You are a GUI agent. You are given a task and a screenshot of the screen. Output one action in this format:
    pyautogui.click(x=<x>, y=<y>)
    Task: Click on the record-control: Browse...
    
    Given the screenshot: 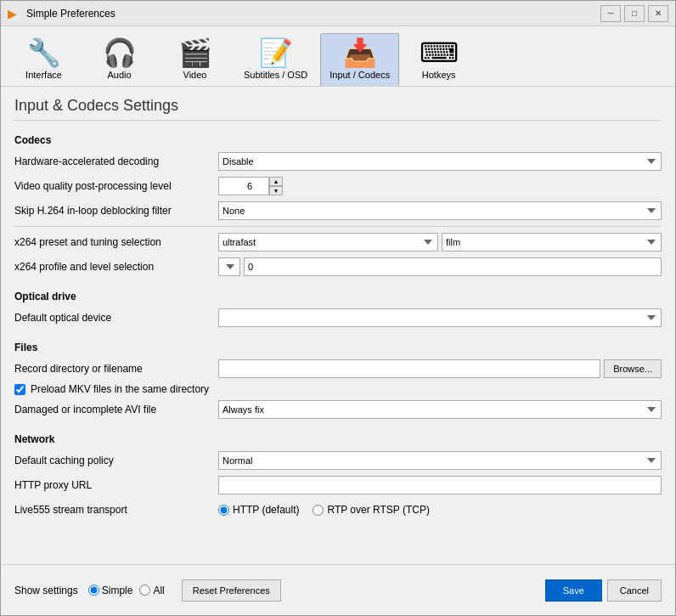 What is the action you would take?
    pyautogui.click(x=440, y=369)
    